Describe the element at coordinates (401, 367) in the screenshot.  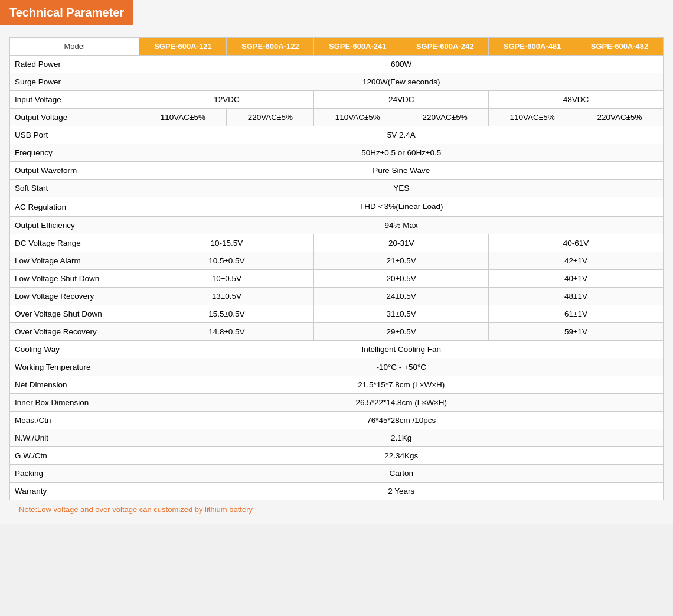
I see `row-value-full: -10°C - +50°C` at that location.